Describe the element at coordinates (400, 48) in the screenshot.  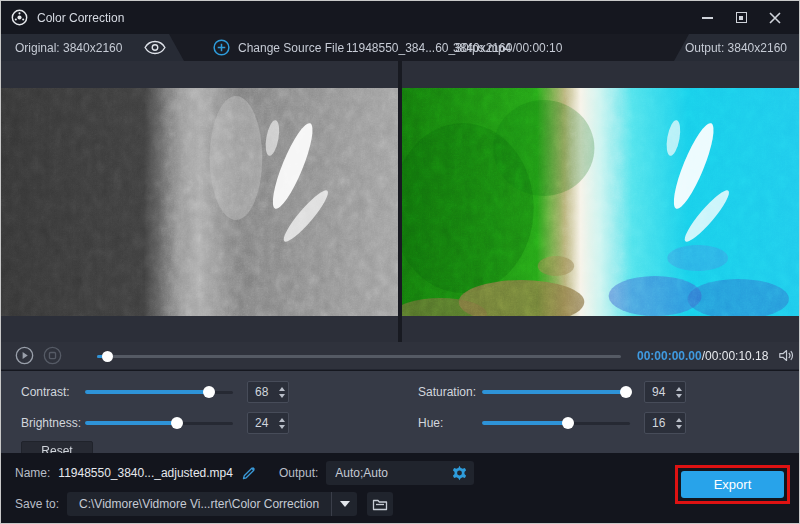
I see `source-bar: Original: 3840x2160 Change Source File 1…` at that location.